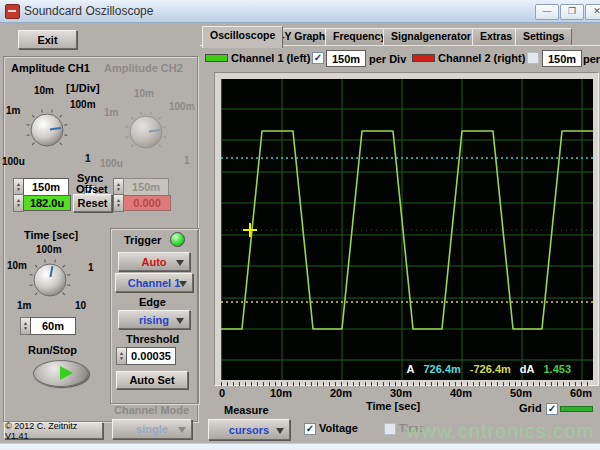 The width and height of the screenshot is (600, 450). What do you see at coordinates (112, 164) in the screenshot?
I see `ch2-knob-label-bottom-left: 100u` at bounding box center [112, 164].